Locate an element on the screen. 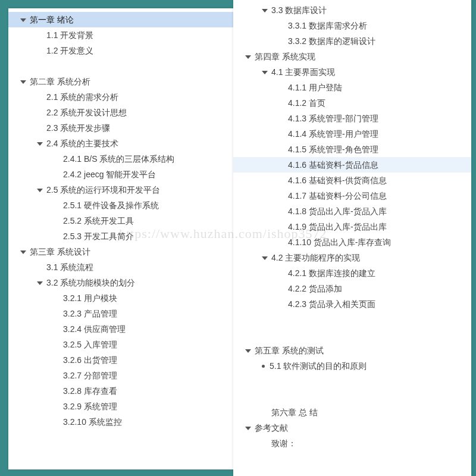 This screenshot has height=476, width=476. outline-row: 2.5.2 系统开发工具 is located at coordinates (121, 221).